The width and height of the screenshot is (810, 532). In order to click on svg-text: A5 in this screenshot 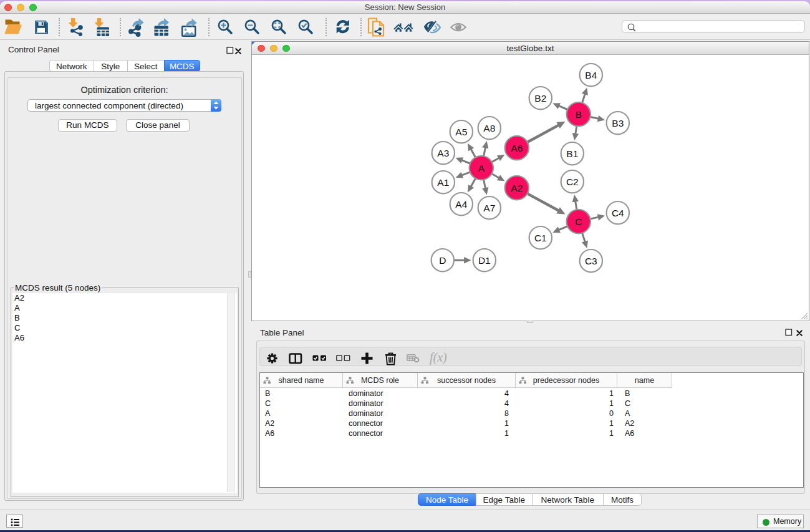, I will do `click(461, 132)`.